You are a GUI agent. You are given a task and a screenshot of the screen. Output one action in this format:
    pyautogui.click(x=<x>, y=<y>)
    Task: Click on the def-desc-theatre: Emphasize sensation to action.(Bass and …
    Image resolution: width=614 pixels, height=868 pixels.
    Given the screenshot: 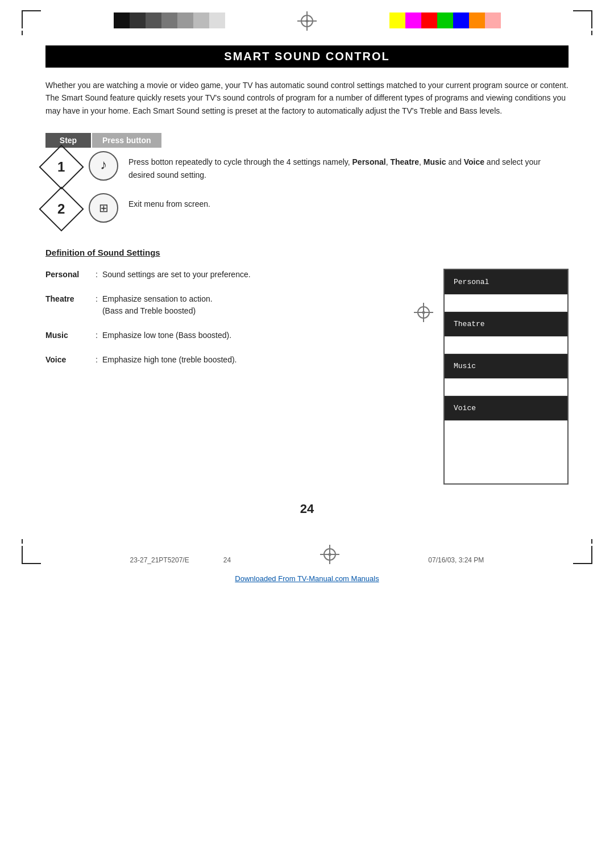 What is the action you would take?
    pyautogui.click(x=250, y=305)
    